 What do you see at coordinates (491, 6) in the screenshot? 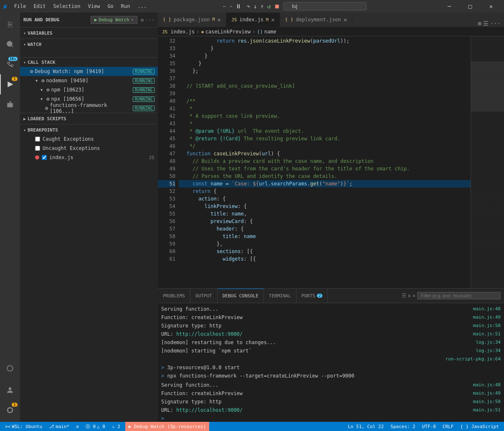
I see `window-close: ✕` at bounding box center [491, 6].